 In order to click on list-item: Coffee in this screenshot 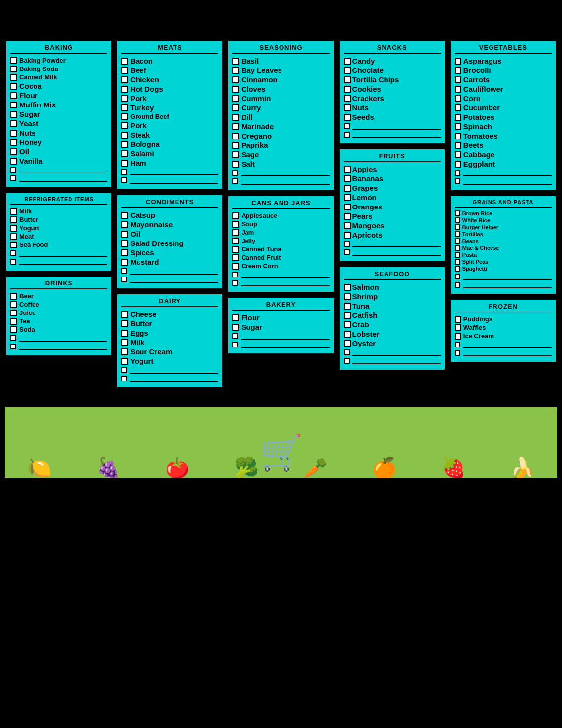, I will do `click(59, 305)`.